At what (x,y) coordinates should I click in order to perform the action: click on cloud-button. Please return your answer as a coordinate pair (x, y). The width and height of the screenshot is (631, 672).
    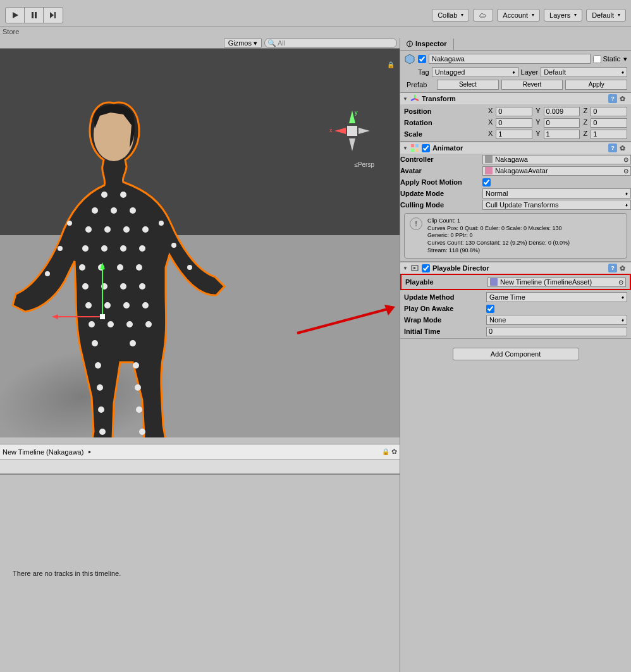
    Looking at the image, I should click on (483, 15).